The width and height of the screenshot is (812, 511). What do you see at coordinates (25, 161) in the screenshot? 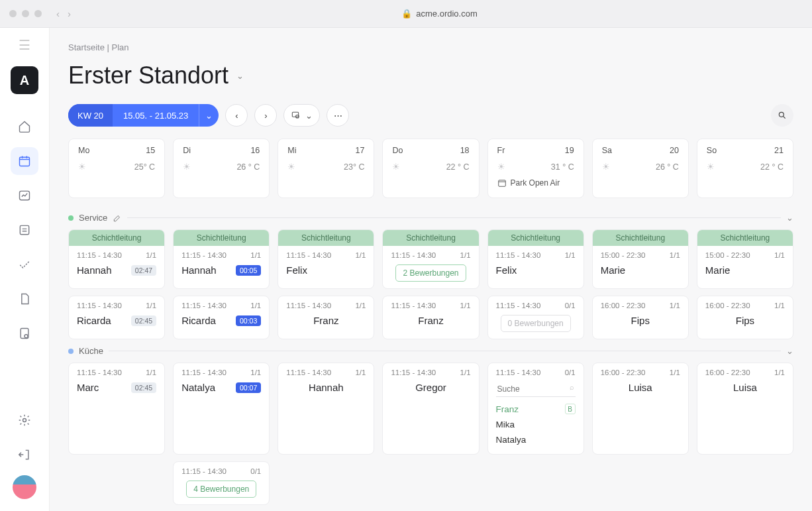
I see `calendar-icon` at bounding box center [25, 161].